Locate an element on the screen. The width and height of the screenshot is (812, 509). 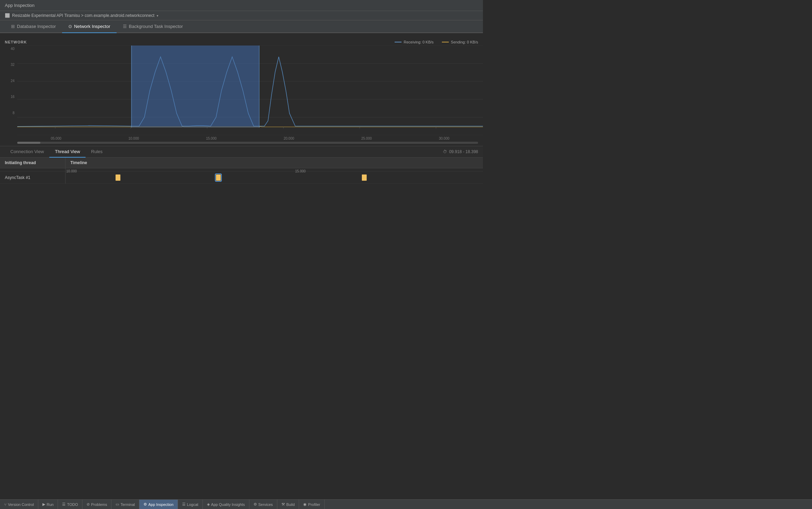
tab-rules-label: Rules is located at coordinates (97, 152).